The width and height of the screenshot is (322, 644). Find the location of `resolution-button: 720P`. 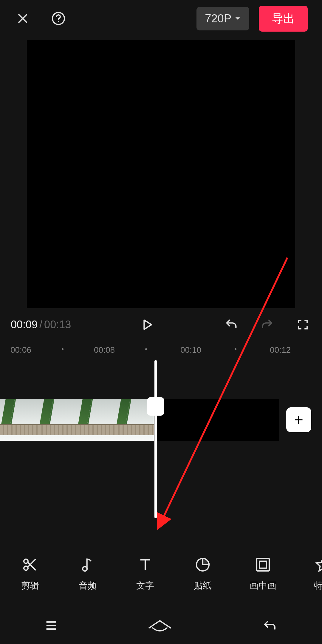

resolution-button: 720P is located at coordinates (223, 18).